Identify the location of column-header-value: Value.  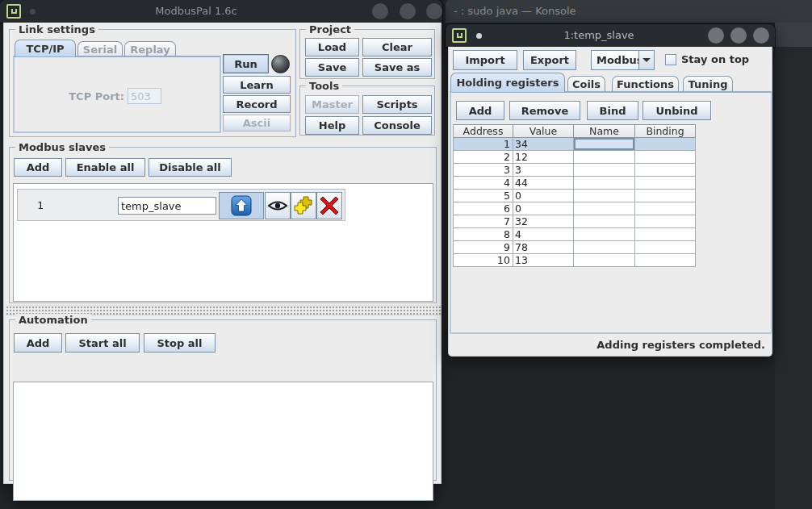
(544, 131).